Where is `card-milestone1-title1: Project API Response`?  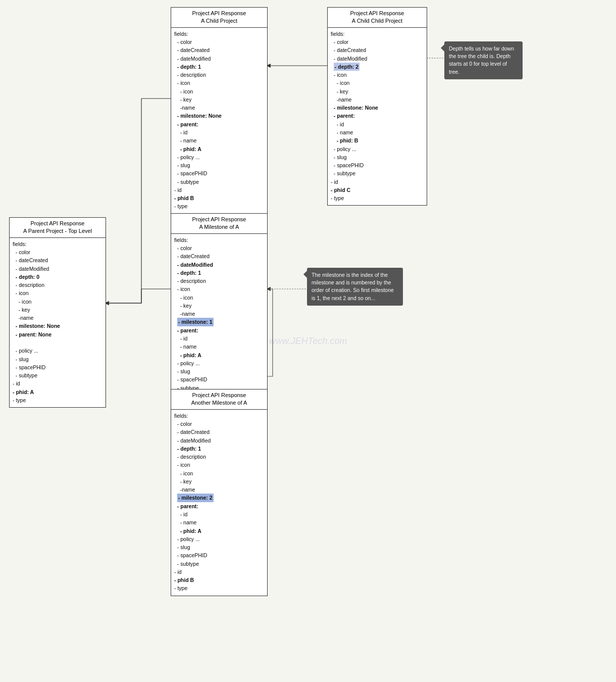
card-milestone1-title1: Project API Response is located at coordinates (219, 219).